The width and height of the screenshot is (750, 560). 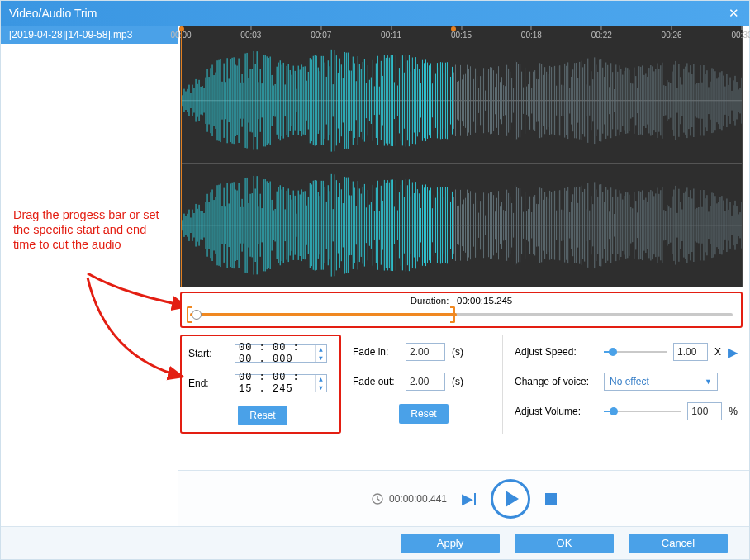 What do you see at coordinates (556, 382) in the screenshot?
I see `voice-label: Change of voice:` at bounding box center [556, 382].